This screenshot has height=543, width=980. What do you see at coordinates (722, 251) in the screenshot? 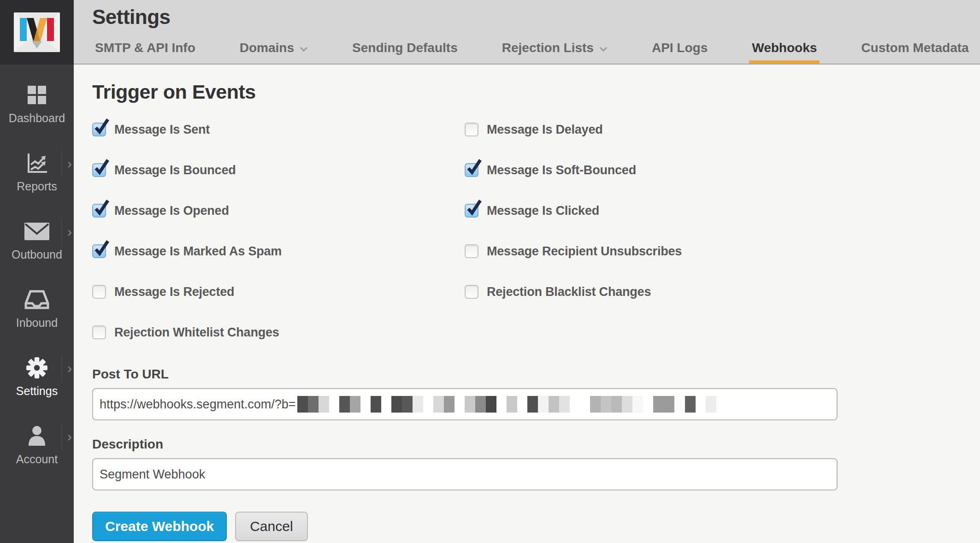
I see `event-row: Message Recipient Unsubscribes` at bounding box center [722, 251].